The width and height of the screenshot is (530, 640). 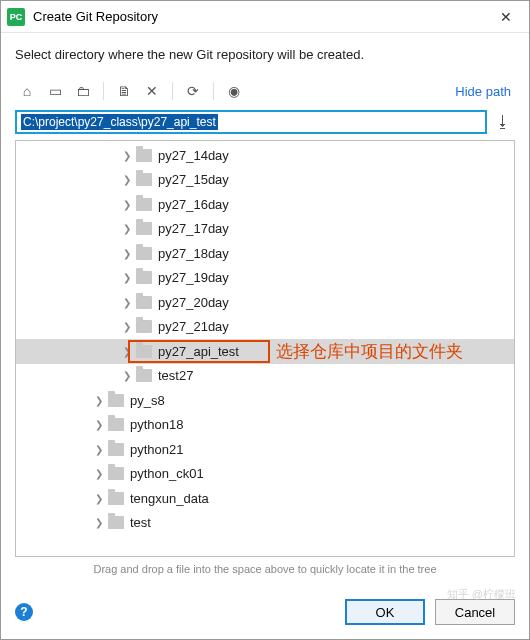 I want to click on help-button: ?, so click(x=24, y=612).